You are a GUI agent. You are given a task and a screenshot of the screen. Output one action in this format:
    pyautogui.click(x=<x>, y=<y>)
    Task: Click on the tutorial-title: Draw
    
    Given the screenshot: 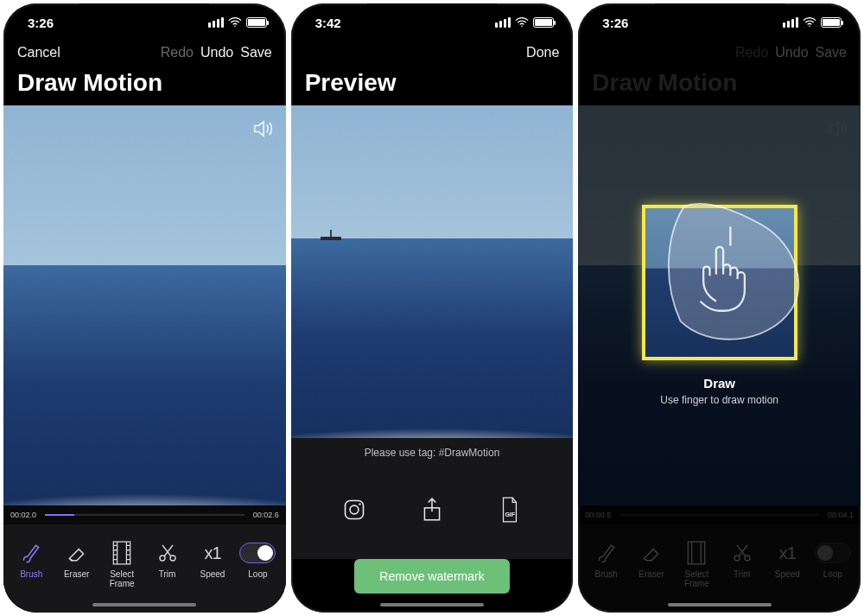 What is the action you would take?
    pyautogui.click(x=719, y=384)
    